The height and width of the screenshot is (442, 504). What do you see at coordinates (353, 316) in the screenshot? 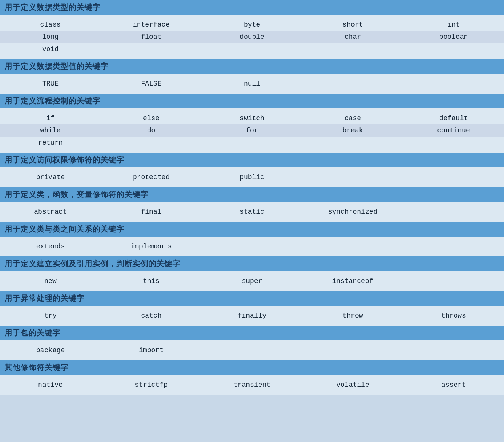
I see `keyword-cell: throw` at bounding box center [353, 316].